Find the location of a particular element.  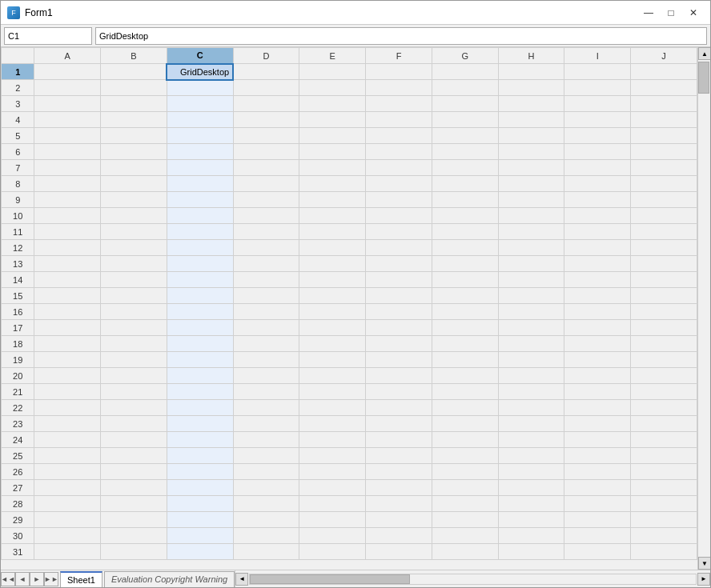

cell-C18 is located at coordinates (200, 344).